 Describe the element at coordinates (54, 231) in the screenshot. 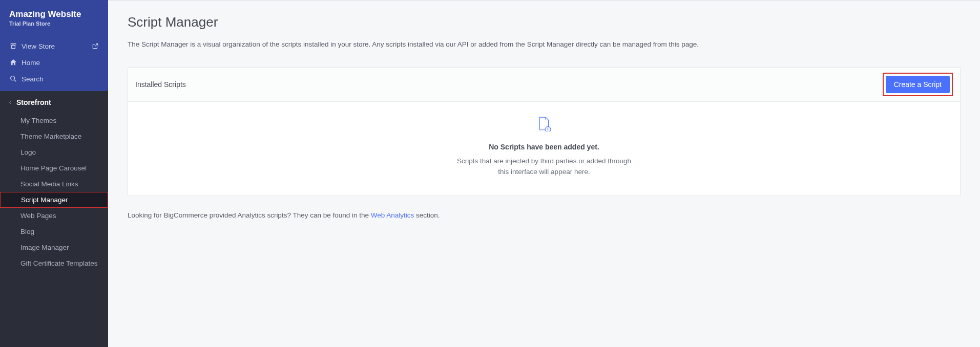

I see `subnav-item-blog: Blog` at that location.